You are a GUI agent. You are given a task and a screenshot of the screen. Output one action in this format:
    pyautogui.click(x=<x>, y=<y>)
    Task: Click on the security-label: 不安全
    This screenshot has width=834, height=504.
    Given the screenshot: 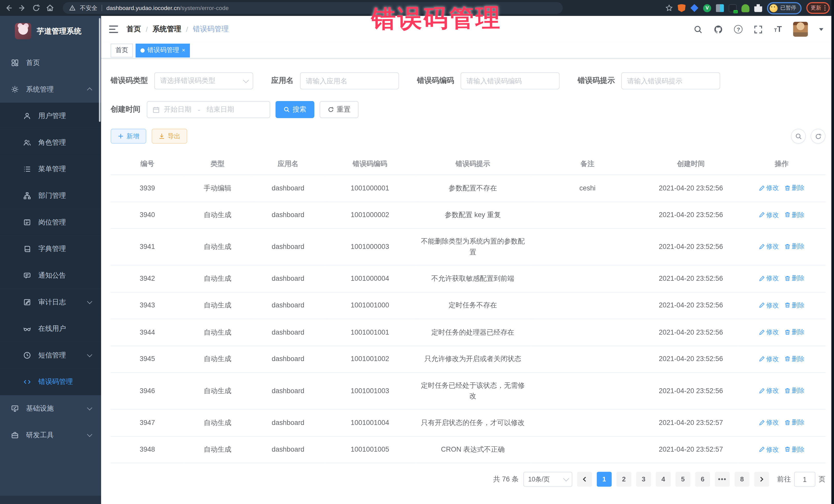 What is the action you would take?
    pyautogui.click(x=89, y=8)
    